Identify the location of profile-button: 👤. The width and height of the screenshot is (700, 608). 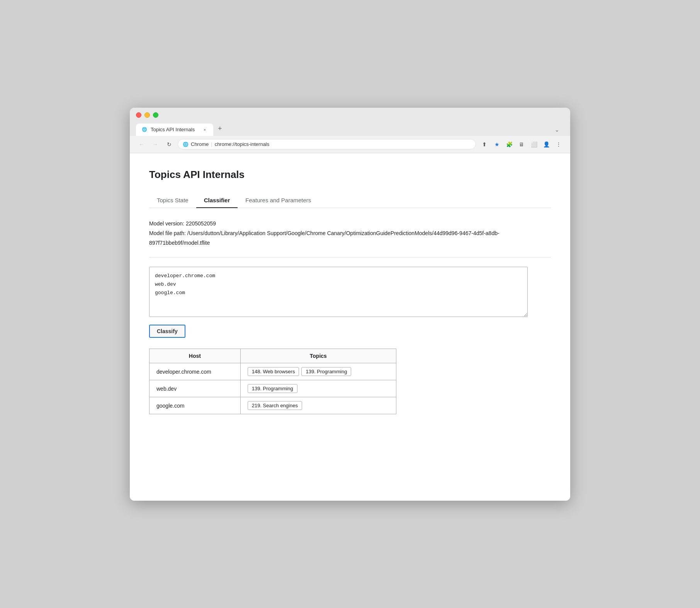
(546, 144).